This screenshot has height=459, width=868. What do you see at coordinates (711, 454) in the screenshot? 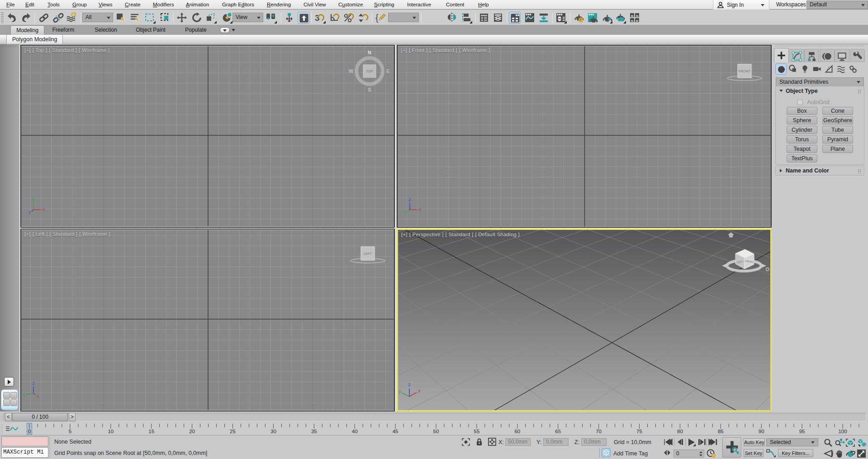
I see `time-configuration-icon` at bounding box center [711, 454].